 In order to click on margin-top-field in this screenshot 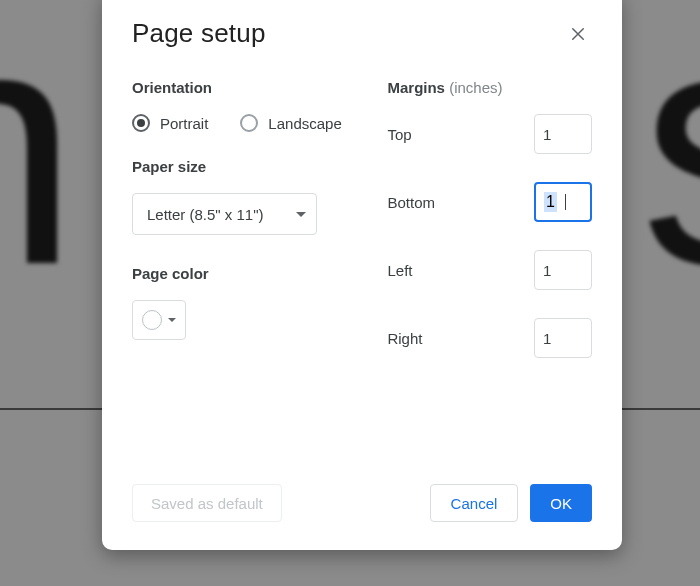, I will do `click(563, 134)`.